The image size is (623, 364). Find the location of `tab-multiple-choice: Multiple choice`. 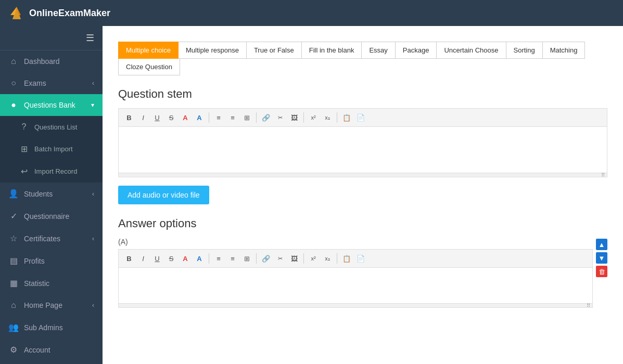

tab-multiple-choice: Multiple choice is located at coordinates (148, 50).